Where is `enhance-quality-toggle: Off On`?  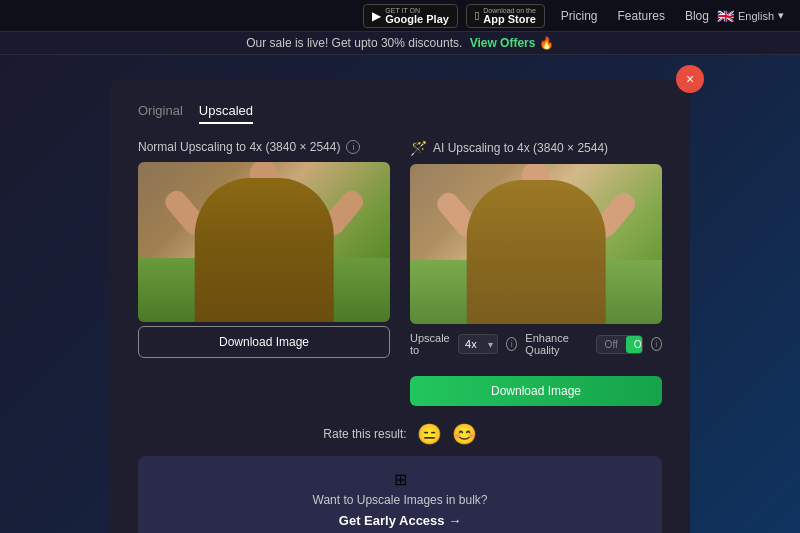
enhance-quality-toggle: Off On is located at coordinates (620, 344).